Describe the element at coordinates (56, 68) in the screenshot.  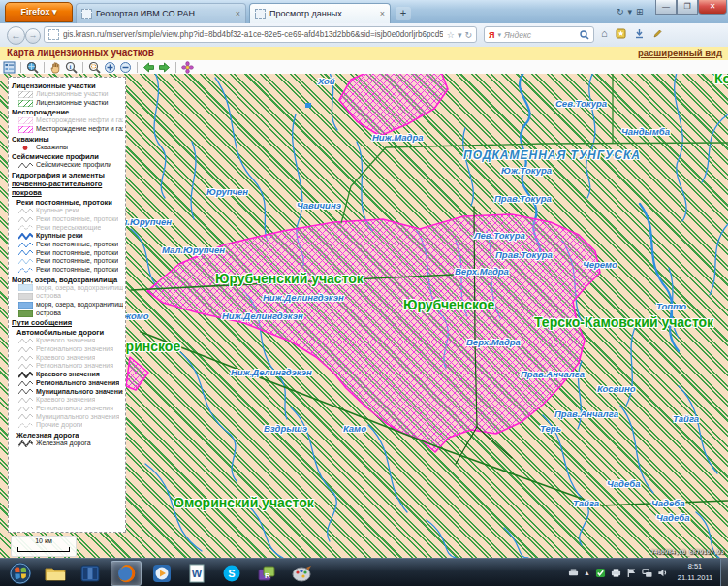
I see `pan-tool-icon` at that location.